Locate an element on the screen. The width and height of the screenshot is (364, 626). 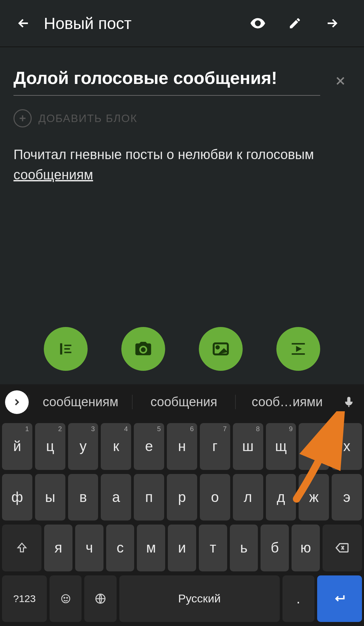
suggestion-3: сооб…иями is located at coordinates (287, 402).